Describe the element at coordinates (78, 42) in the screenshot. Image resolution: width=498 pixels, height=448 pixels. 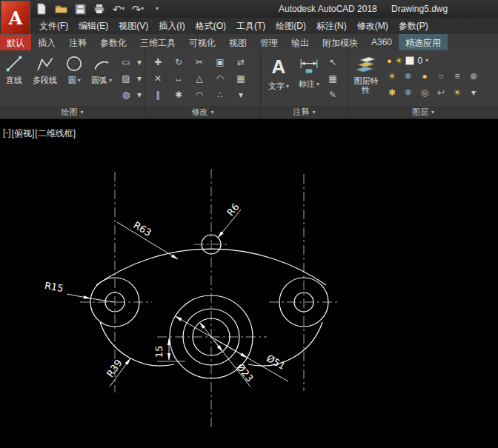
I see `tab-annotate: 注释` at that location.